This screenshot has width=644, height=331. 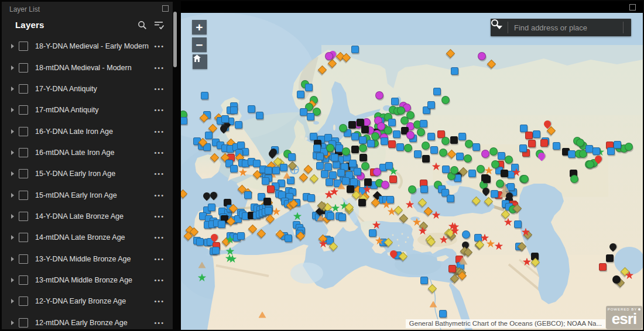 What do you see at coordinates (87, 174) in the screenshot?
I see `layer-row: 15-Y-DNA Early Iron Age•••` at bounding box center [87, 174].